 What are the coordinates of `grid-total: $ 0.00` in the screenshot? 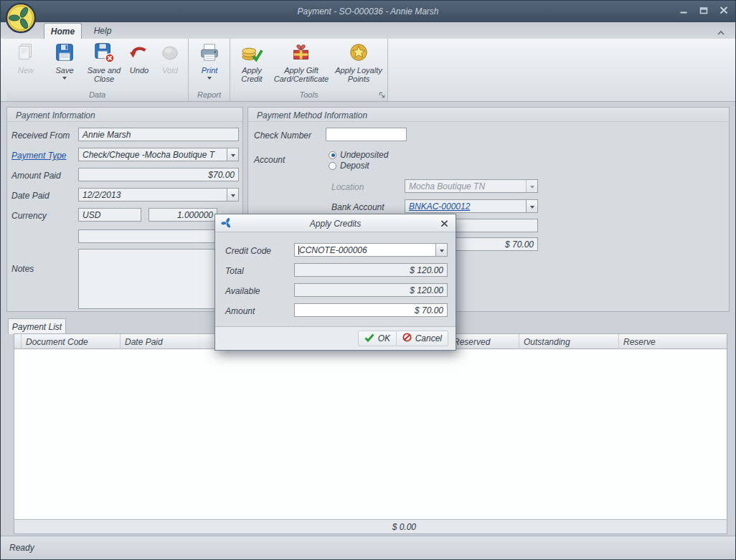 It's located at (379, 527).